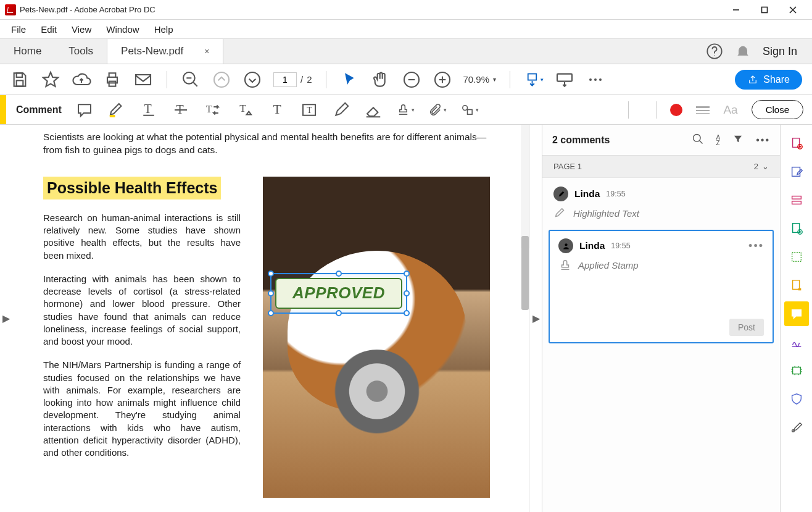  What do you see at coordinates (49, 30) in the screenshot?
I see `menu-edit: Edit` at bounding box center [49, 30].